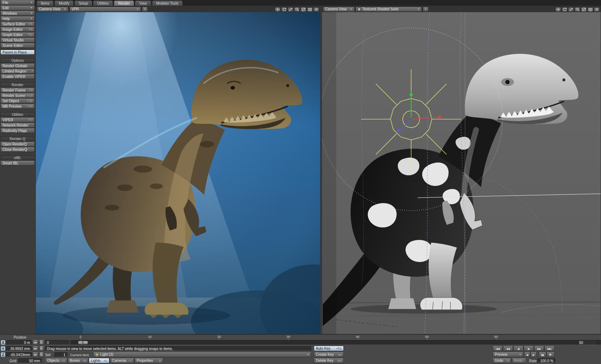 This screenshot has width=601, height=364. Describe the element at coordinates (534, 355) in the screenshot. I see `preview-step-forward-button: ▶` at that location.